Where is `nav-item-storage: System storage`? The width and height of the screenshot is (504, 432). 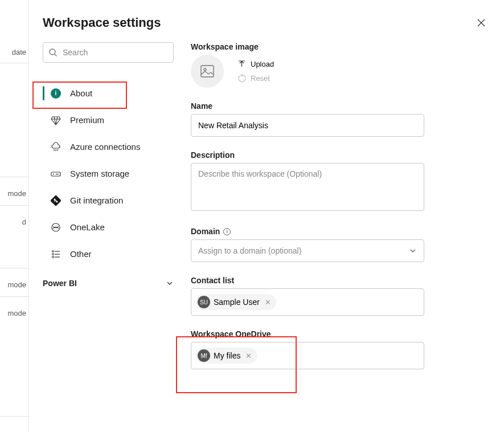 nav-item-storage: System storage is located at coordinates (108, 173).